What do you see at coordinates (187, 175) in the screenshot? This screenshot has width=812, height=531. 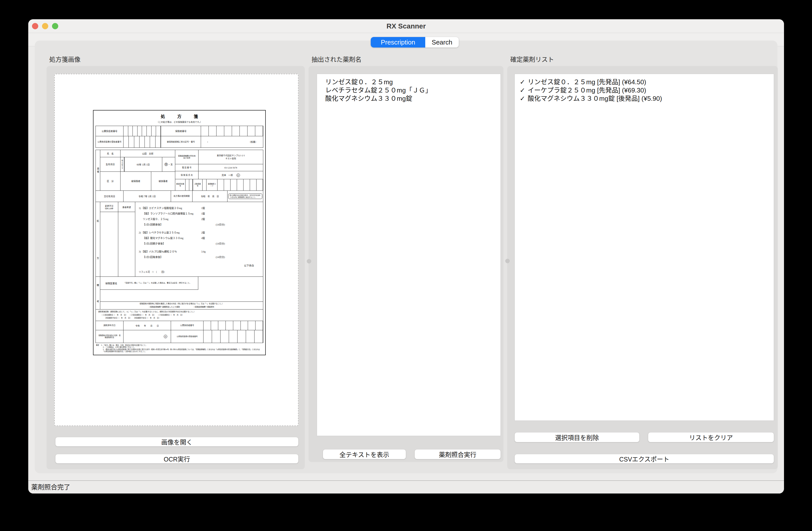 I see `doctor-label: 保 険 医 氏 名` at bounding box center [187, 175].